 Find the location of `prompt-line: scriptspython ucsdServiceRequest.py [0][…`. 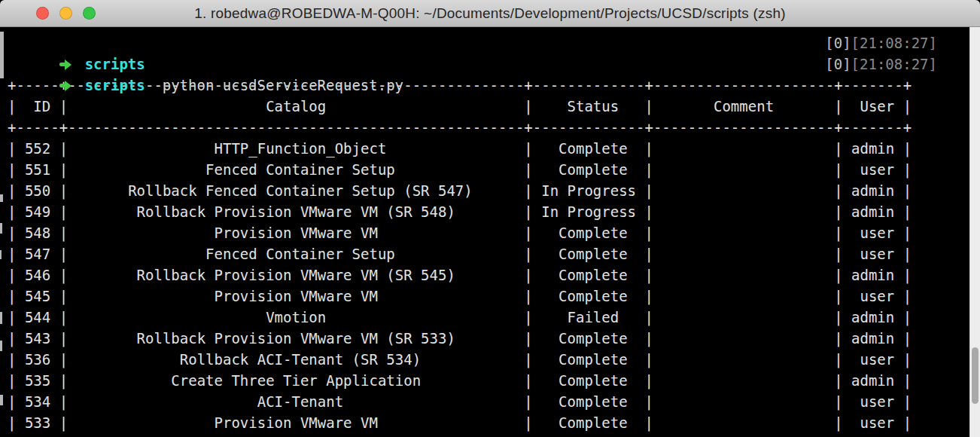

prompt-line: scriptspython ucsdServiceRequest.py [0][… is located at coordinates (494, 64).